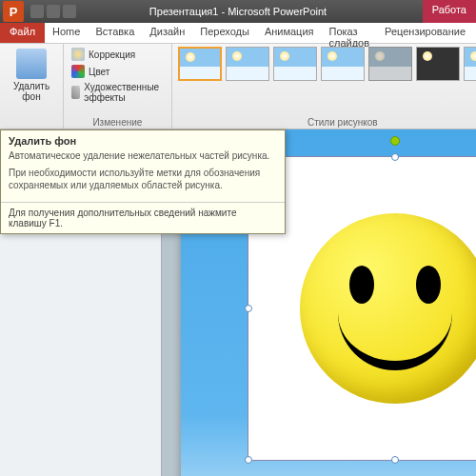 The image size is (476, 476). Describe the element at coordinates (53, 11) in the screenshot. I see `quick-access-toolbar` at that location.